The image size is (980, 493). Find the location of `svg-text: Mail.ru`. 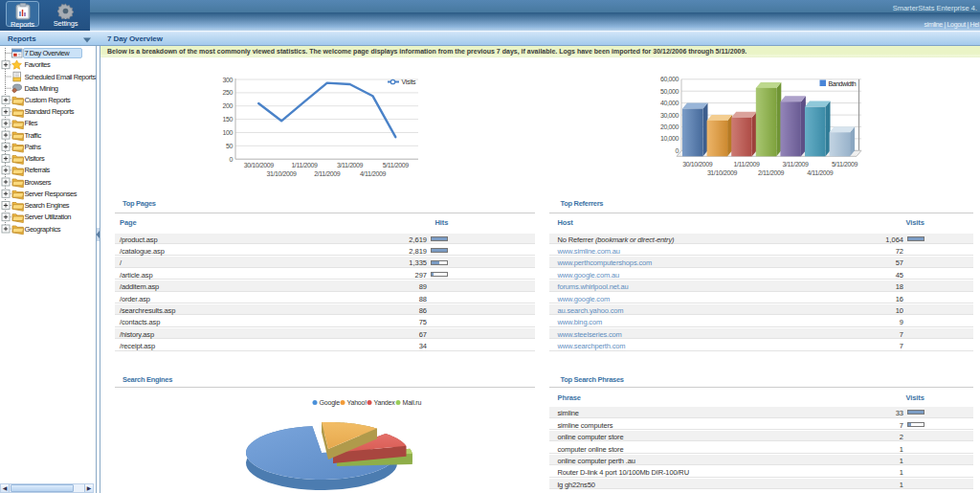

svg-text: Mail.ru is located at coordinates (412, 402).